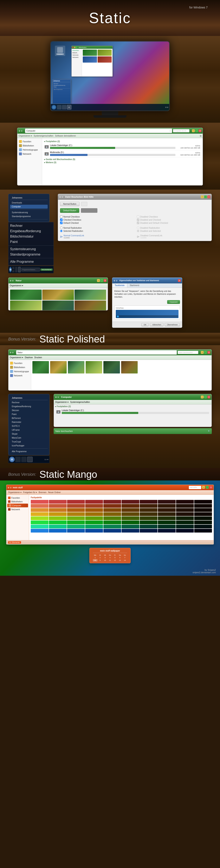 The height and width of the screenshot is (868, 220). Describe the element at coordinates (96, 217) in the screenshot. I see `checkbox-normal: Normal Checkbox` at that location.